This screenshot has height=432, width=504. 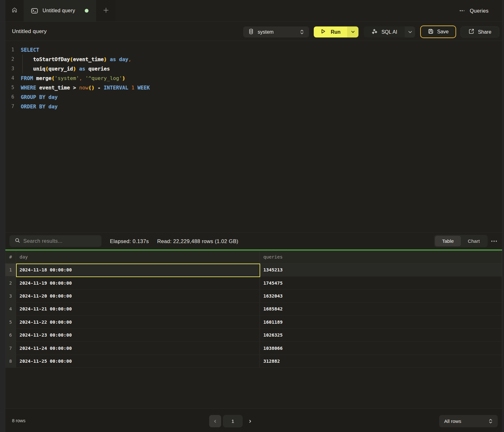 What do you see at coordinates (11, 348) in the screenshot?
I see `row-index: 7` at bounding box center [11, 348].